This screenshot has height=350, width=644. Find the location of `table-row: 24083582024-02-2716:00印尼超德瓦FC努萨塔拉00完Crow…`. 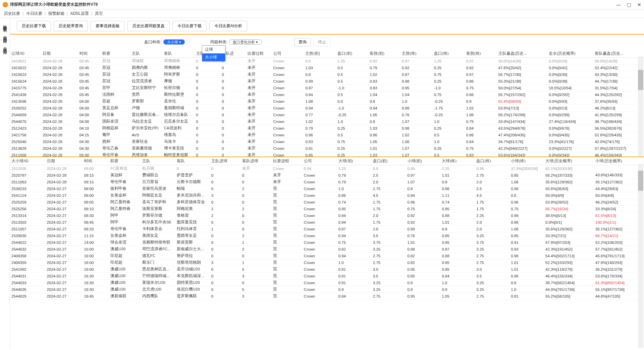

table-row: 24083582024-02-2716:00印尼超德瓦FC努萨塔拉00完Crow… is located at coordinates (327, 256).